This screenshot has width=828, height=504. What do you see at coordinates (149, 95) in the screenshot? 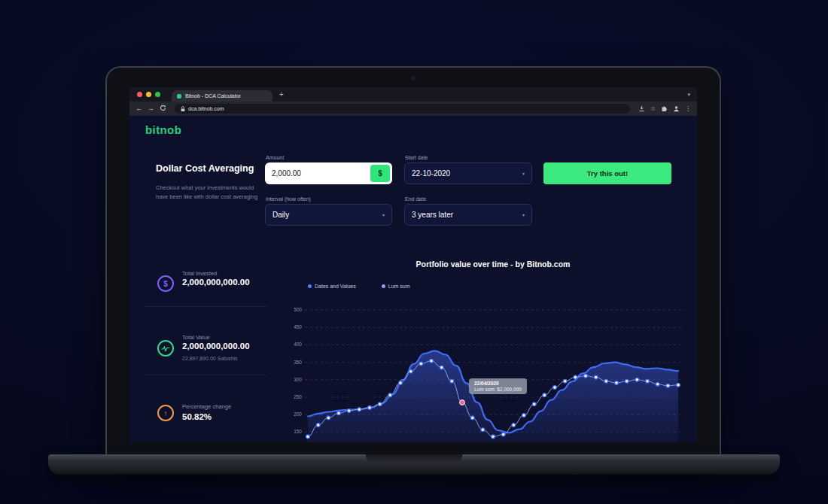
I see `minimize-window-button` at bounding box center [149, 95].